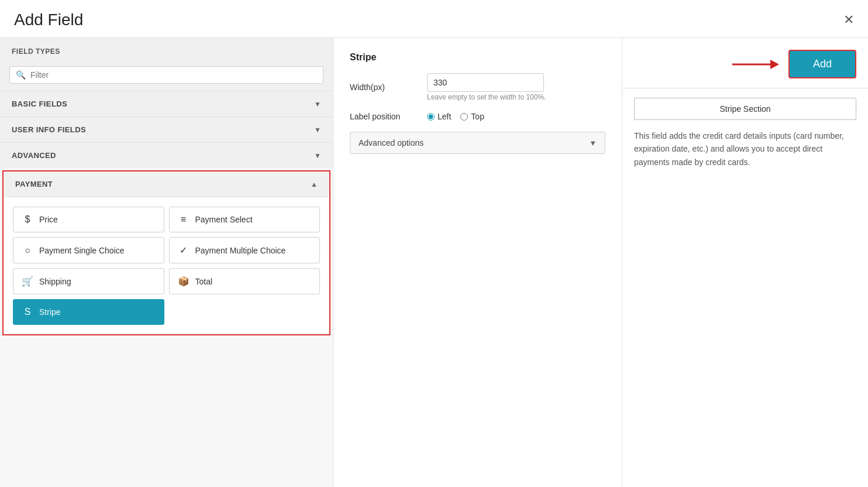 The width and height of the screenshot is (868, 487). I want to click on right-top: Add, so click(745, 63).